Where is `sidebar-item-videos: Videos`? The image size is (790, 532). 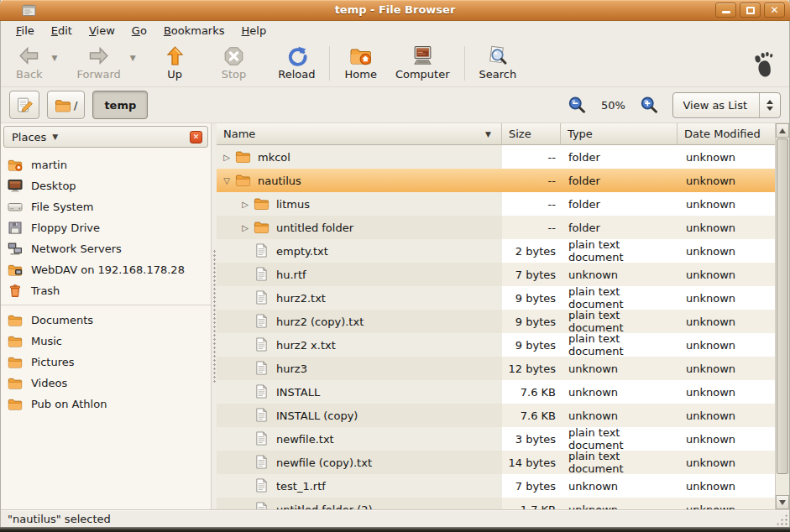
sidebar-item-videos: Videos is located at coordinates (106, 383).